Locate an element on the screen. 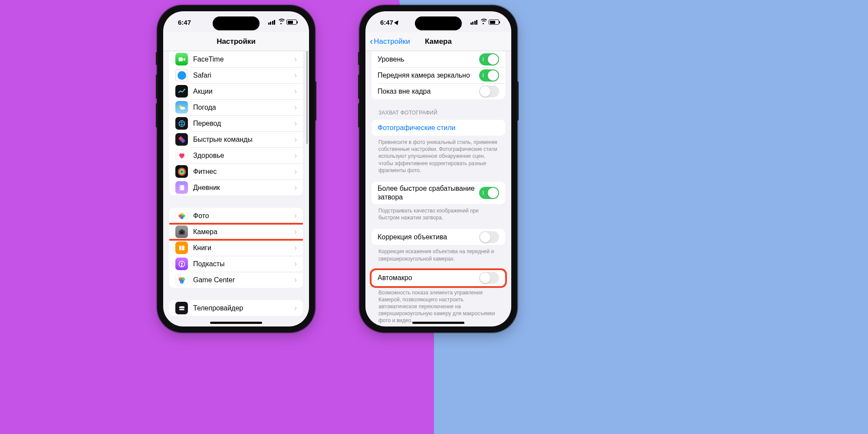 This screenshot has width=868, height=434. phone-left: 6:47 Настройки FaceTime›Safari›Акции›Пог… is located at coordinates (236, 169).